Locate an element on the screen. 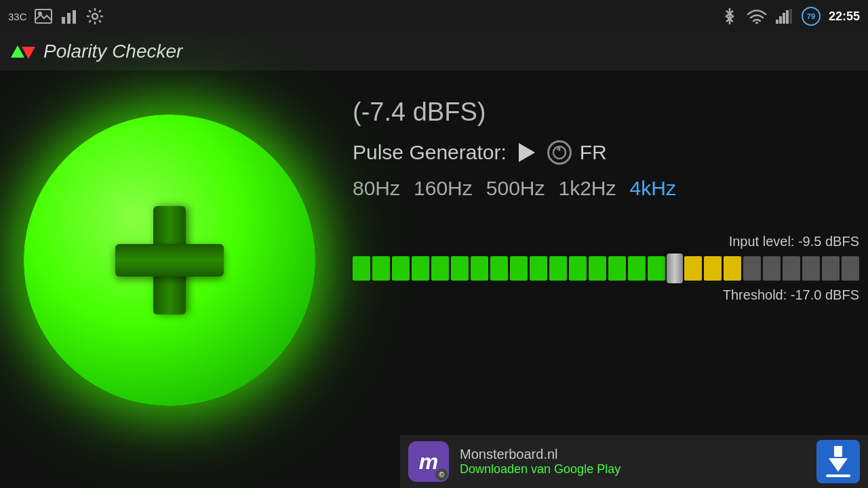  download-base-icon is located at coordinates (838, 476).